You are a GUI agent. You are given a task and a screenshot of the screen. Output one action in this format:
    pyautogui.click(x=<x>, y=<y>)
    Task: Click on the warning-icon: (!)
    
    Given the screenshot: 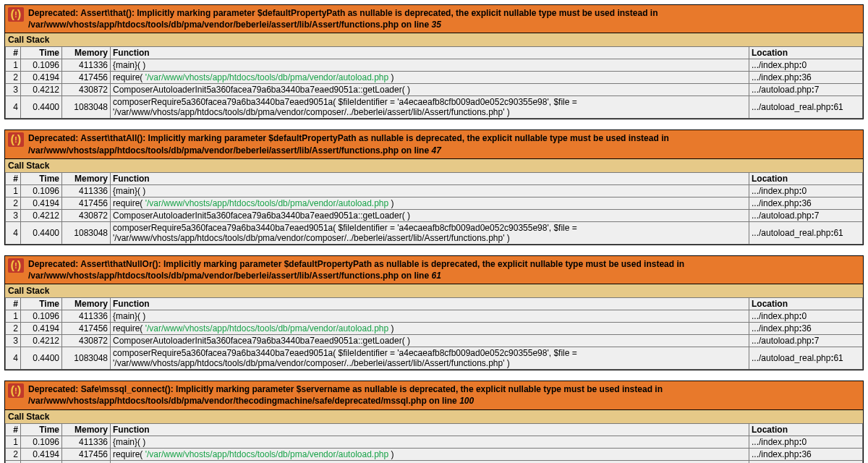 What is the action you would take?
    pyautogui.click(x=16, y=266)
    